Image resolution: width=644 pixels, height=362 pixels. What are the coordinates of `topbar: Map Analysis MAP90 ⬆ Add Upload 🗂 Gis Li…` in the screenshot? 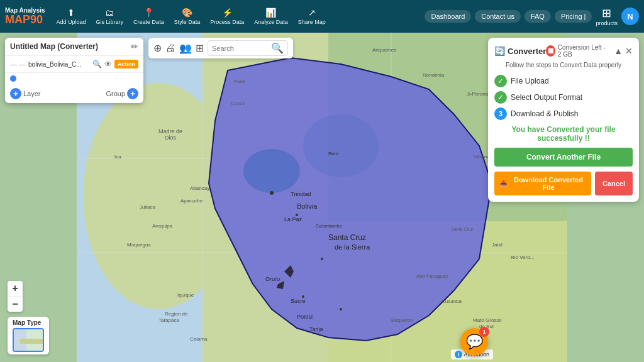 It's located at (322, 16).